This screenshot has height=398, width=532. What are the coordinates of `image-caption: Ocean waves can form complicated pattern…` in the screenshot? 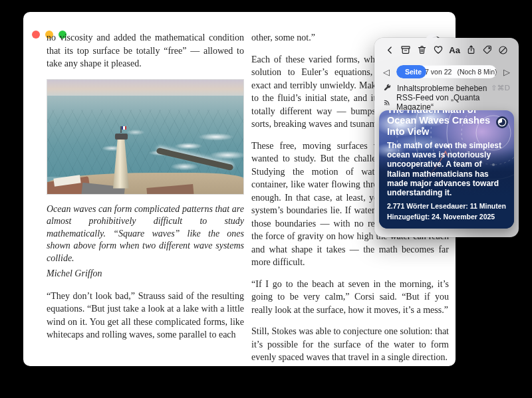 It's located at (145, 234).